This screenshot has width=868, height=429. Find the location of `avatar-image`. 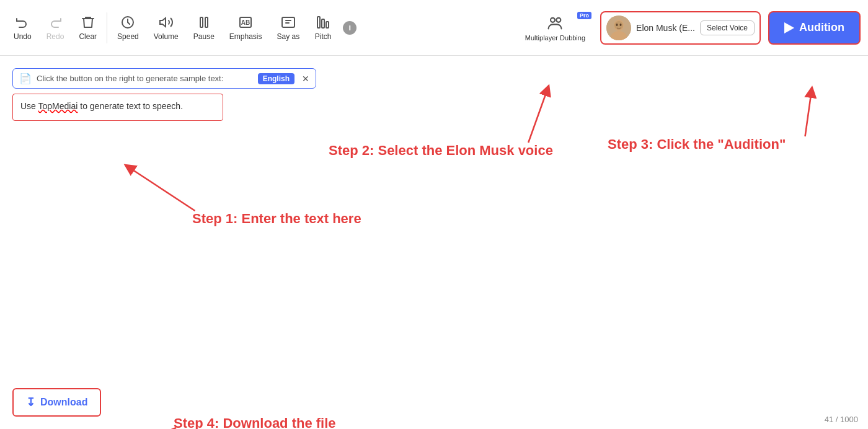

avatar-image is located at coordinates (619, 28).